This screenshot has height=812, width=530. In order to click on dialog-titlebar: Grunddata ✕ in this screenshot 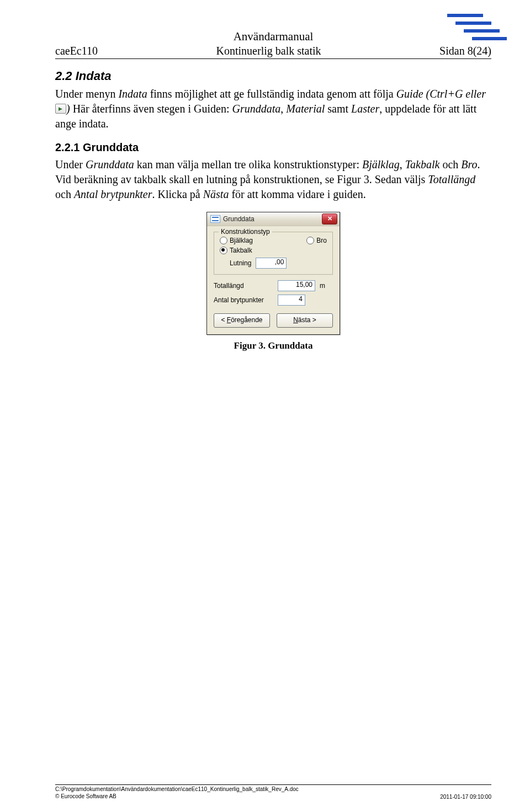, I will do `click(273, 220)`.